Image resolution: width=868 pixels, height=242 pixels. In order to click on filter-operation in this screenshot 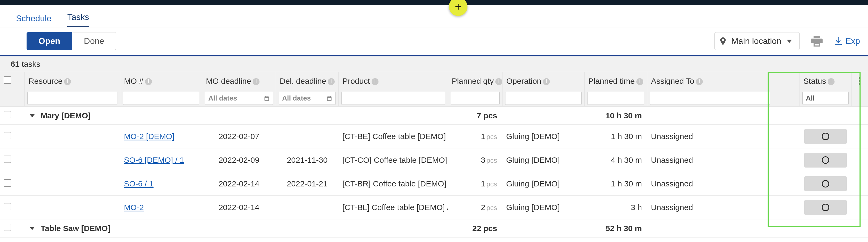, I will do `click(543, 98)`.